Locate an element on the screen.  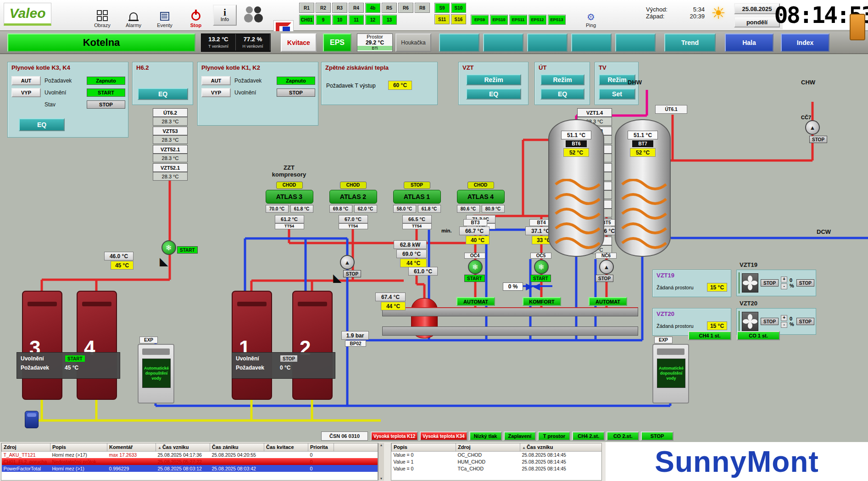
recovered-setpoint: 44 °C is located at coordinates (413, 263).